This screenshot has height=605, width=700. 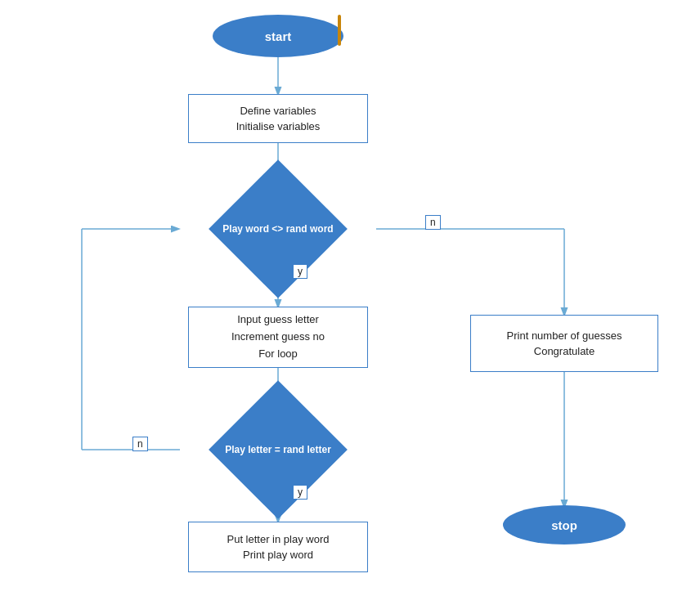 I want to click on define-text: Define variables Initialise variables, so click(x=278, y=119).